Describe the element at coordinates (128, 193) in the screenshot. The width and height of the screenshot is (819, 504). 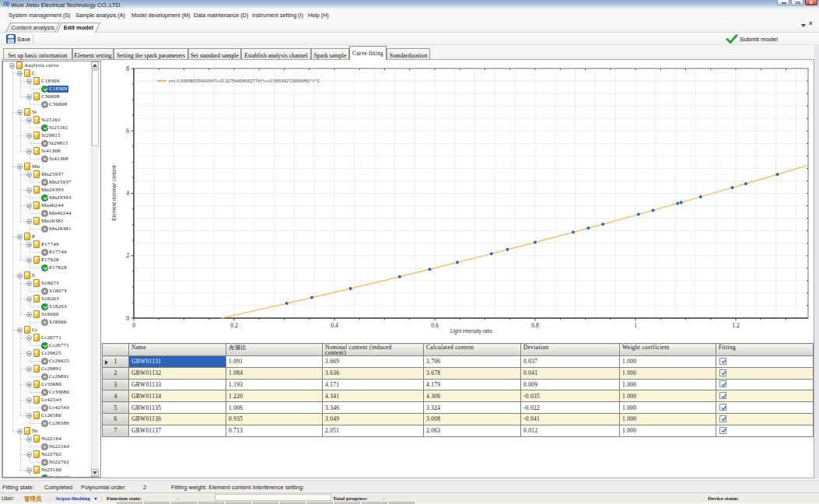
I see `svg-text: 4` at that location.